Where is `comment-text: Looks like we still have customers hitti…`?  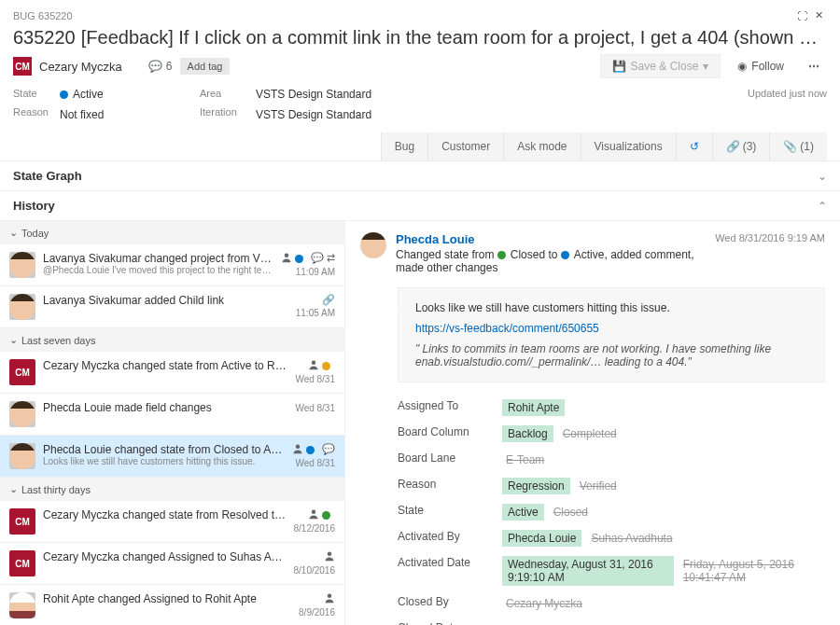 comment-text: Looks like we still have customers hitti… is located at coordinates (611, 308).